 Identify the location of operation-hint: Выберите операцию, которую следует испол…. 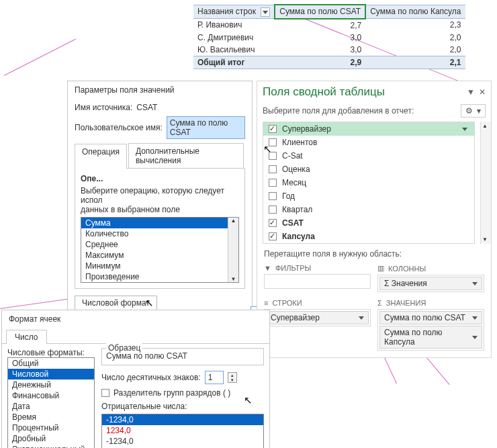
(160, 200).